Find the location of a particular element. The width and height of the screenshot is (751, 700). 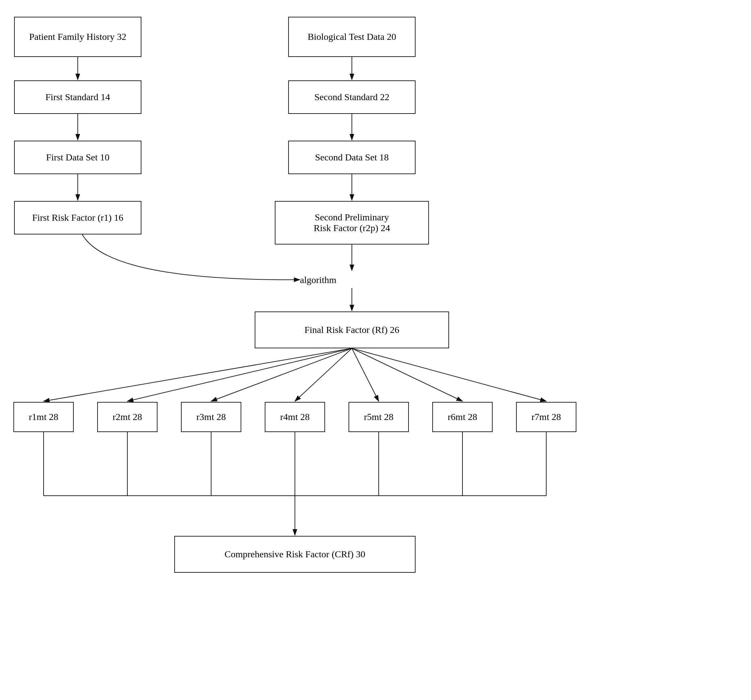

biological-test-data-box: Biological Test Data 20 is located at coordinates (352, 37).